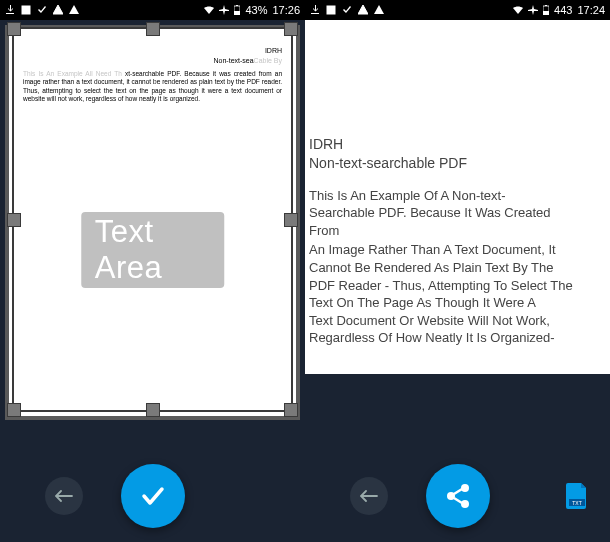 The height and width of the screenshot is (542, 610). I want to click on share-icon, so click(458, 496).